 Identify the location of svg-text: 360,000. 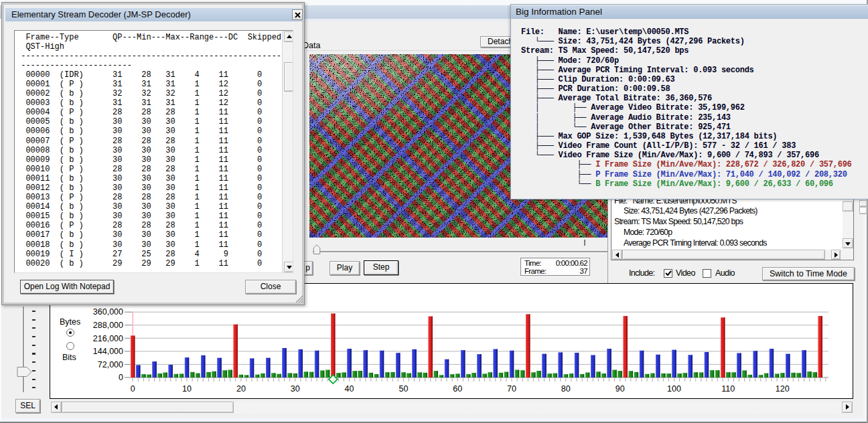
(108, 312).